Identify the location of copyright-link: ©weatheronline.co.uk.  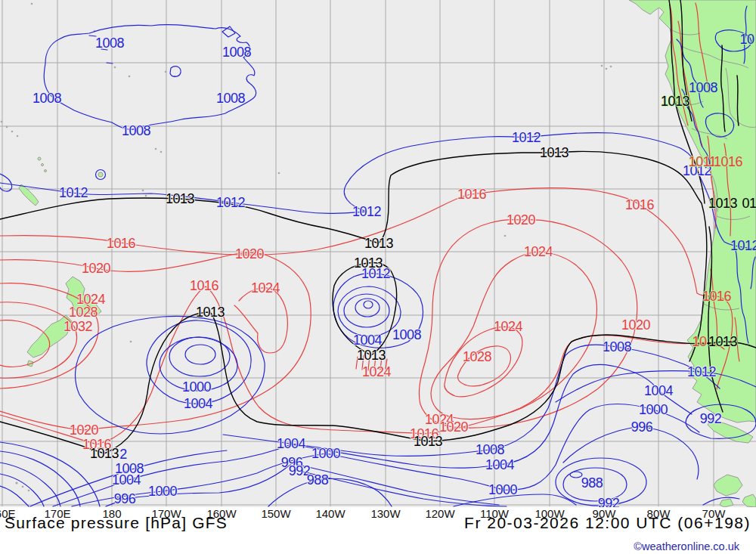
(686, 546).